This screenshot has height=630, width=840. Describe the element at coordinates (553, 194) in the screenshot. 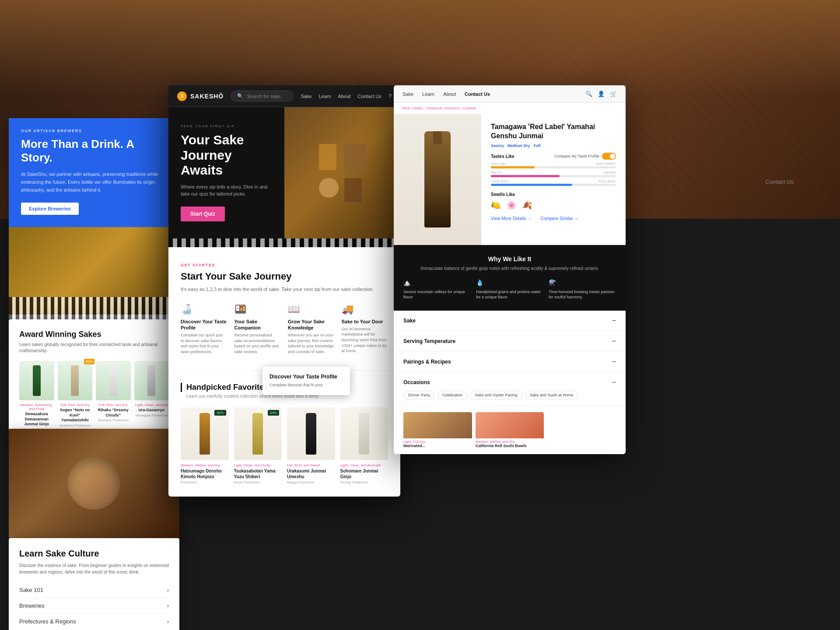

I see `smells-like-title: Smells Like` at that location.